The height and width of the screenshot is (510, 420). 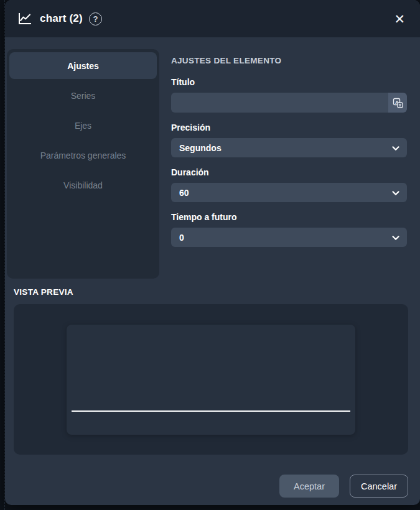 What do you see at coordinates (289, 217) in the screenshot?
I see `future-time-field-label: Tiempo a futuro` at bounding box center [289, 217].